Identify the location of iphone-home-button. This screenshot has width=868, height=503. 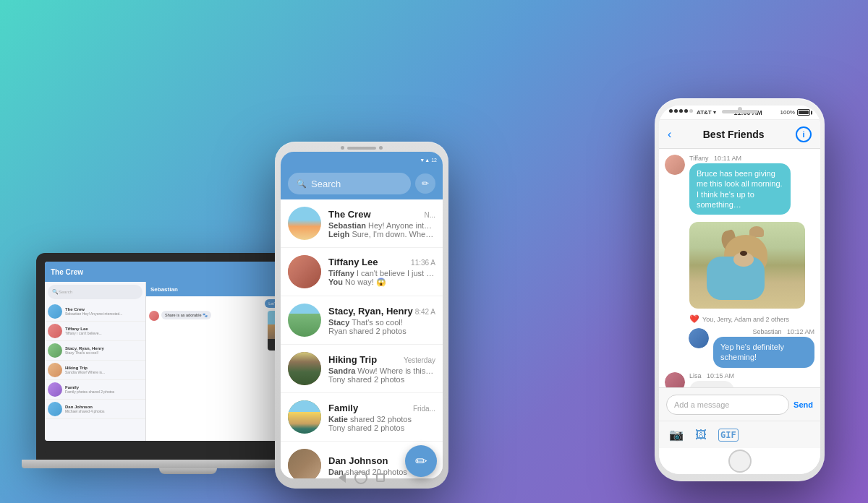
(740, 461).